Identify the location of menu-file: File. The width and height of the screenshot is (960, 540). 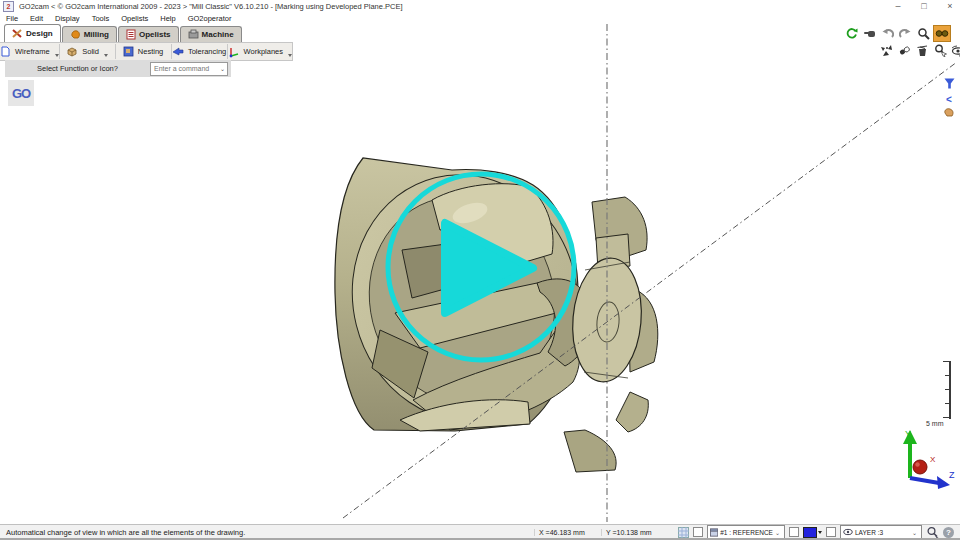
(12, 18).